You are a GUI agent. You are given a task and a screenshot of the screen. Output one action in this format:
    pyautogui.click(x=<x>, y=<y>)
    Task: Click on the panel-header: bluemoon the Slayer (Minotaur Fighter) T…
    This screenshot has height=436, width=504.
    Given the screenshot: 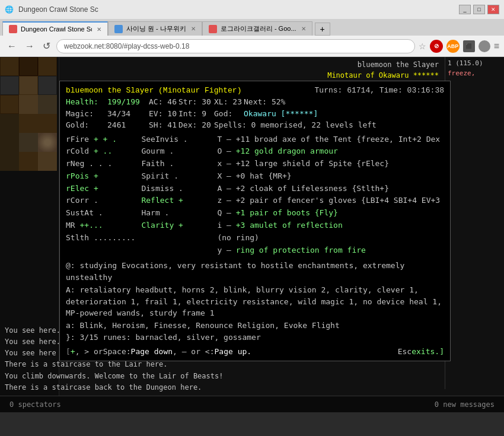 What is the action you would take?
    pyautogui.click(x=255, y=90)
    